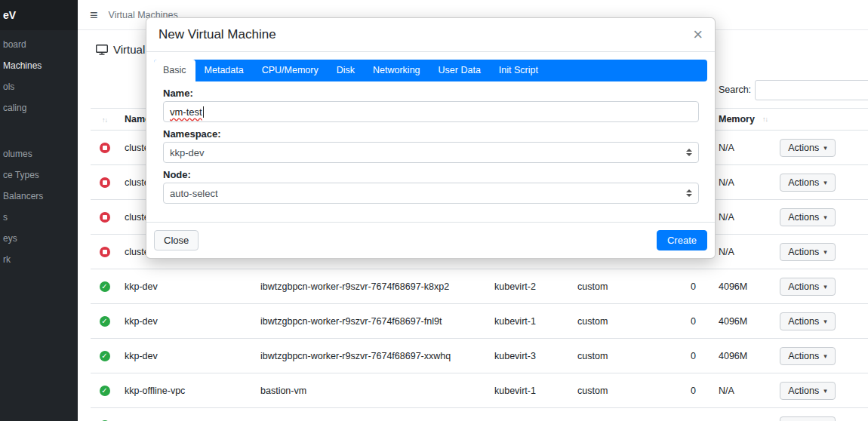 Image resolution: width=868 pixels, height=421 pixels. Describe the element at coordinates (39, 196) in the screenshot. I see `sidebar-item-load-balancers: Balancers` at that location.